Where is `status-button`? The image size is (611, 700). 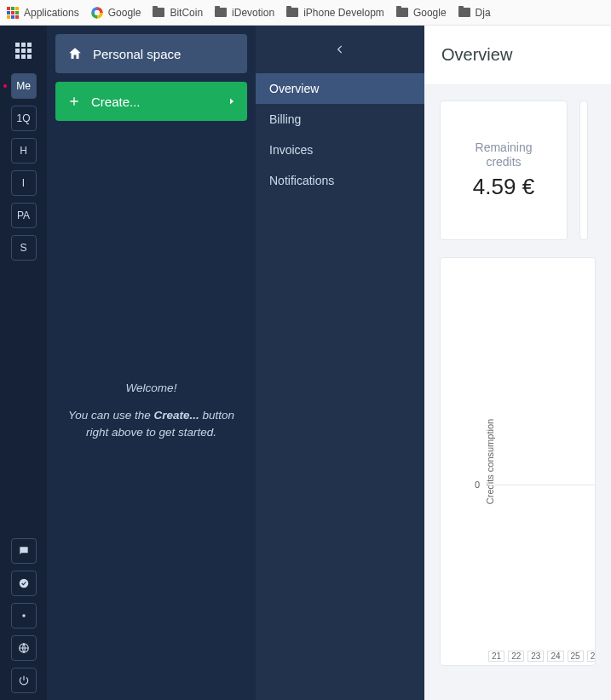
status-button is located at coordinates (24, 583).